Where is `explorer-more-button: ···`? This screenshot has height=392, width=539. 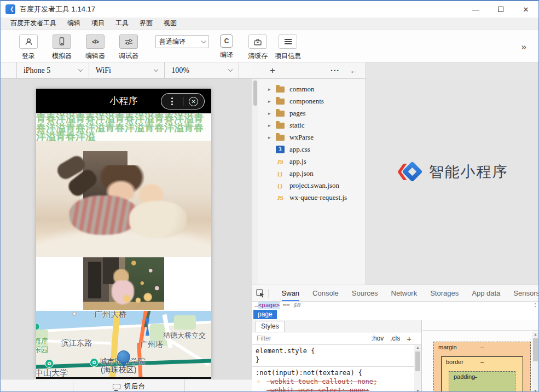 explorer-more-button: ··· is located at coordinates (335, 71).